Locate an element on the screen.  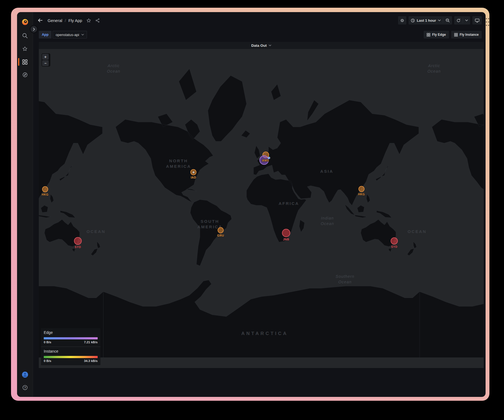
map-marker-label-gru: GRU is located at coordinates (221, 235).